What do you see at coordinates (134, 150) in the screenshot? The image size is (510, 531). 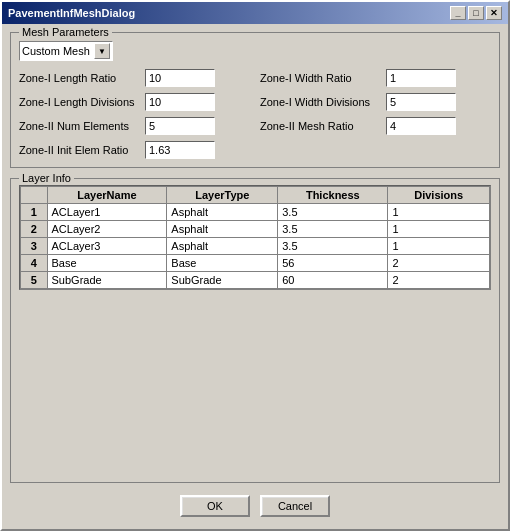 I see `zone2-init-elem-row: Zone-II Init Elem Ratio` at bounding box center [134, 150].